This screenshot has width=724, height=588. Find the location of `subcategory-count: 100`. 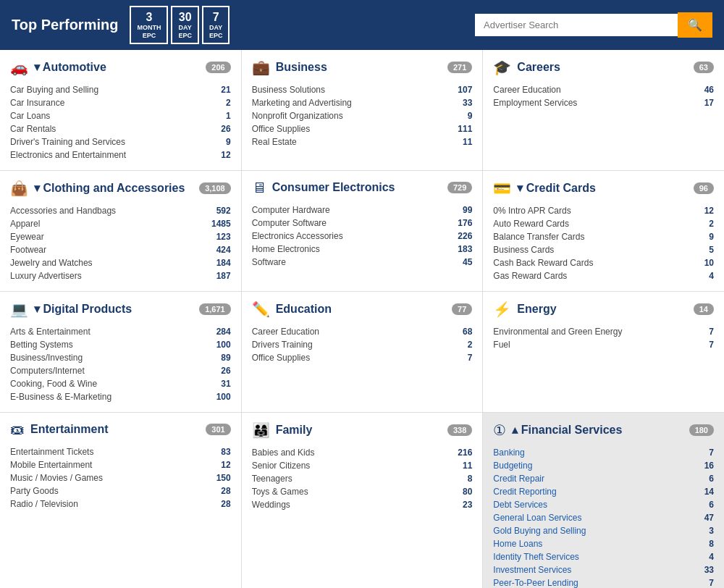

subcategory-count: 100 is located at coordinates (224, 345).